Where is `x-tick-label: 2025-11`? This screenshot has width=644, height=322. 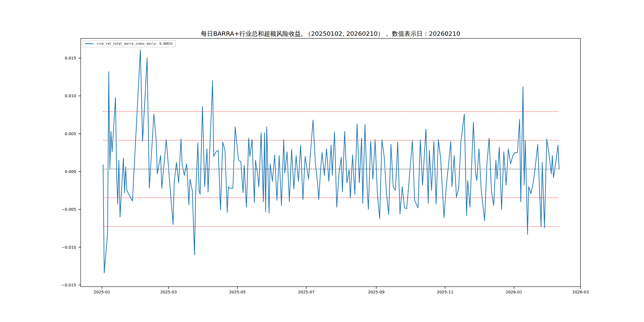 x-tick-label: 2025-11 is located at coordinates (445, 292).